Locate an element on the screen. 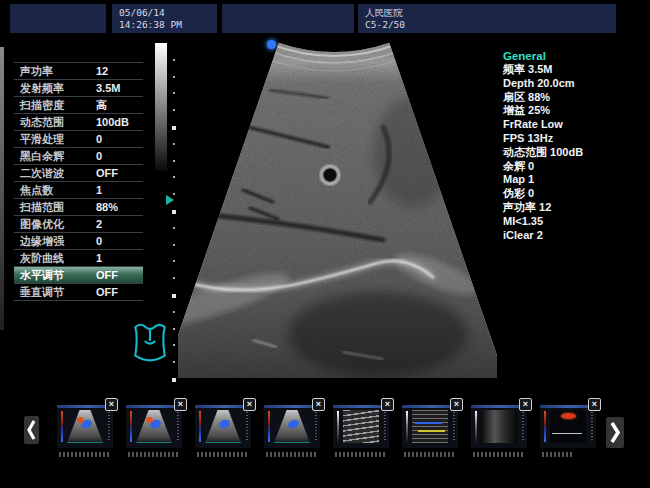 This screenshot has width=650, height=488. parameter-label: 二次谐波 is located at coordinates (42, 173).